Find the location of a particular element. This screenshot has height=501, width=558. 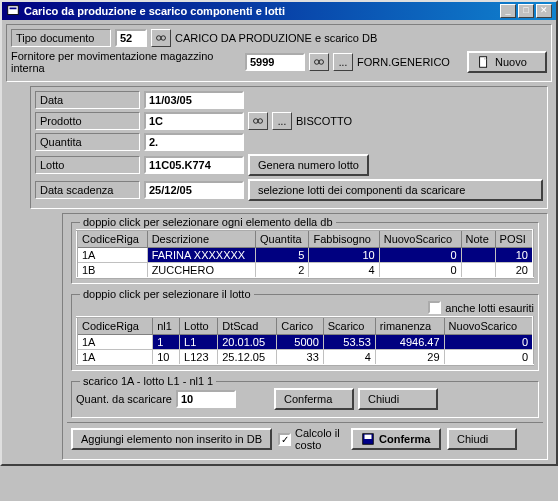

footer-conferma-button: Conferma is located at coordinates (396, 439).